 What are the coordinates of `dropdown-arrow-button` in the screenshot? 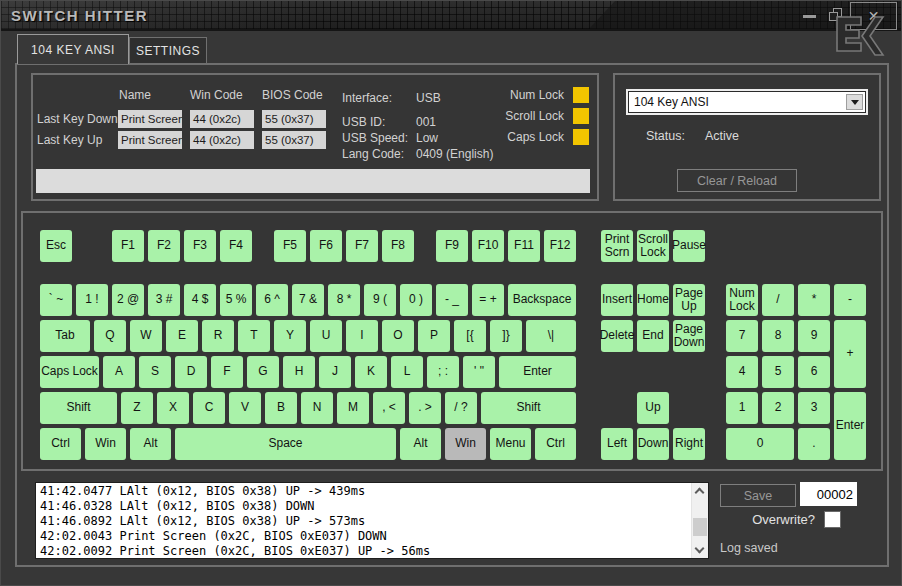 It's located at (854, 102).